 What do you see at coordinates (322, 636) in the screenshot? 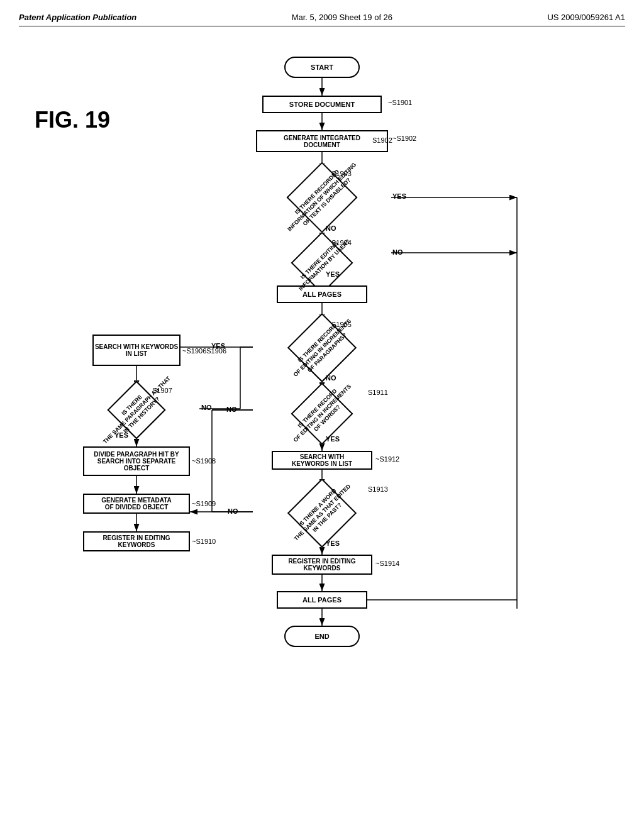
I see `end-label: END` at bounding box center [322, 636].